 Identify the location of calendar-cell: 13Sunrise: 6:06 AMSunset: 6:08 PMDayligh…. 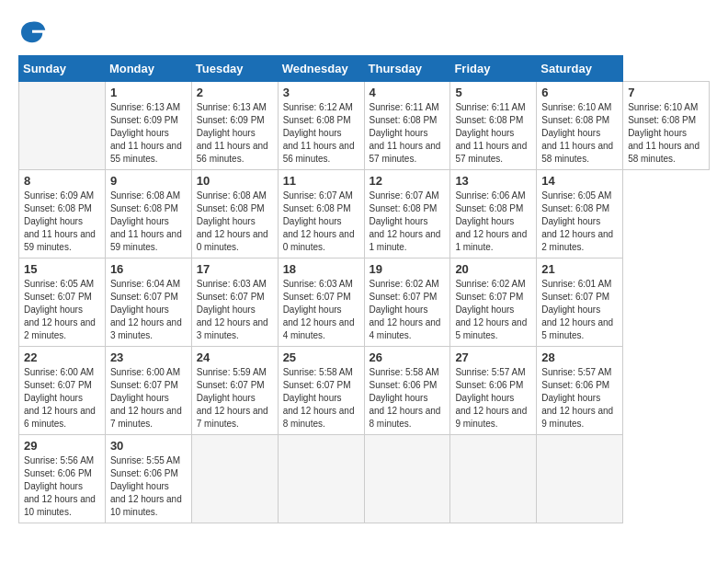
(494, 214).